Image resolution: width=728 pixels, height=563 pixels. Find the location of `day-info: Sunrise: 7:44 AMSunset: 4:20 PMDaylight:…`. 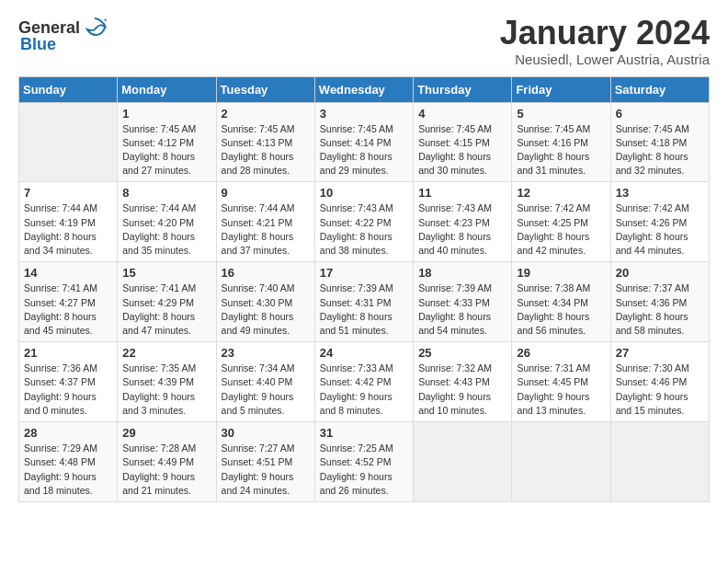

day-info: Sunrise: 7:44 AMSunset: 4:20 PMDaylight:… is located at coordinates (166, 230).